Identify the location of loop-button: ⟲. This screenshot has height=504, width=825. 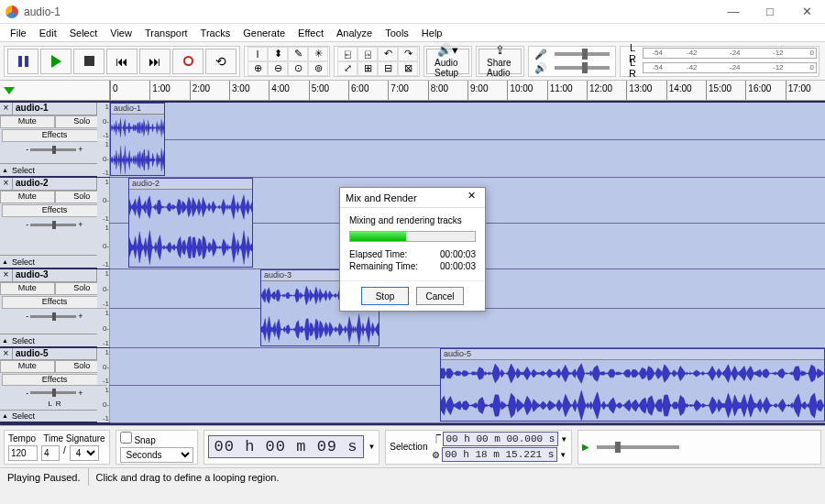
(221, 61).